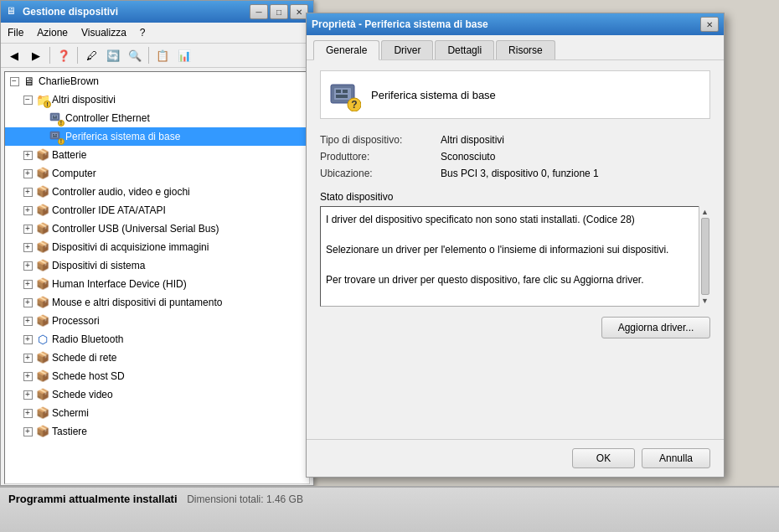 This screenshot has width=779, height=532. Describe the element at coordinates (407, 50) in the screenshot. I see `tab-driver: Driver` at that location.